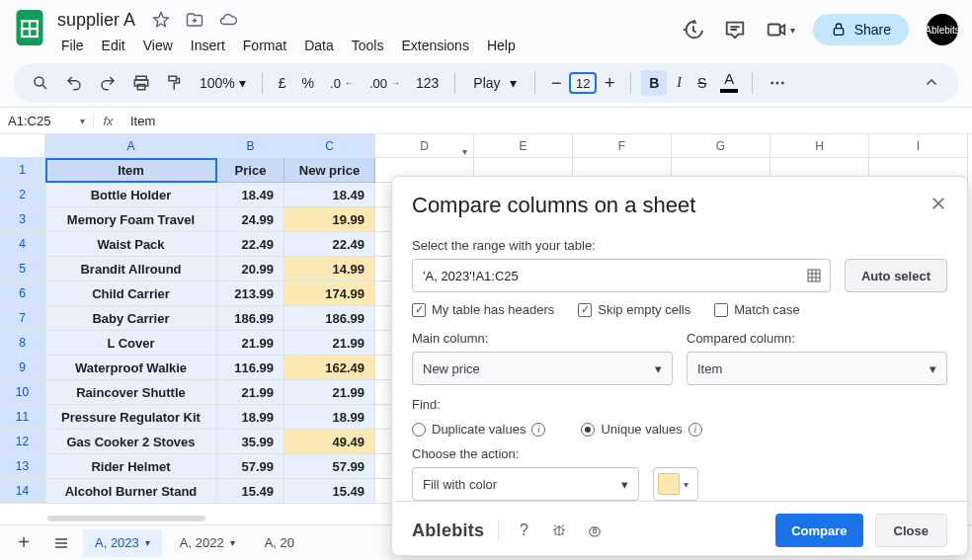  I want to click on cell-item: L Cover, so click(131, 344).